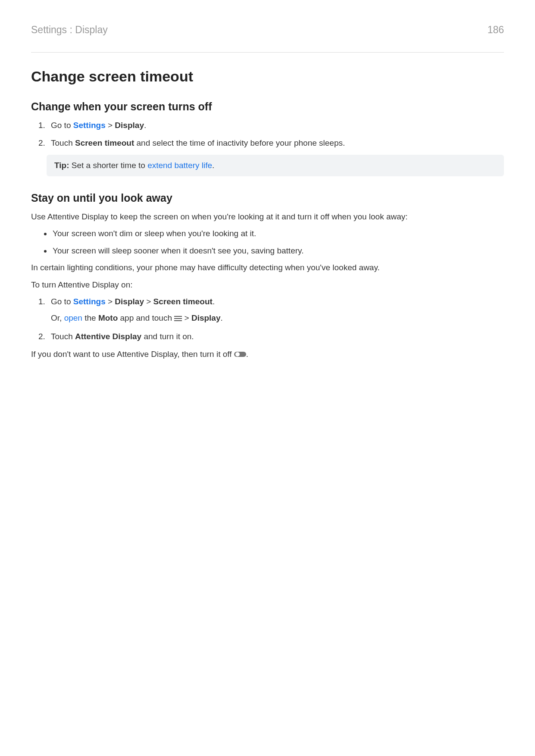 Image resolution: width=535 pixels, height=756 pixels. I want to click on bold-text: Moto, so click(108, 318).